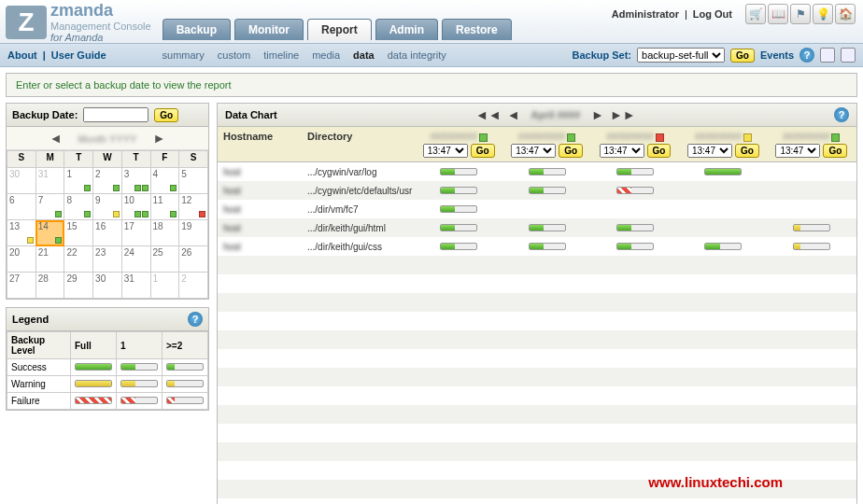 The image size is (863, 504). Describe the element at coordinates (194, 181) in the screenshot. I see `cal-day: 5` at that location.